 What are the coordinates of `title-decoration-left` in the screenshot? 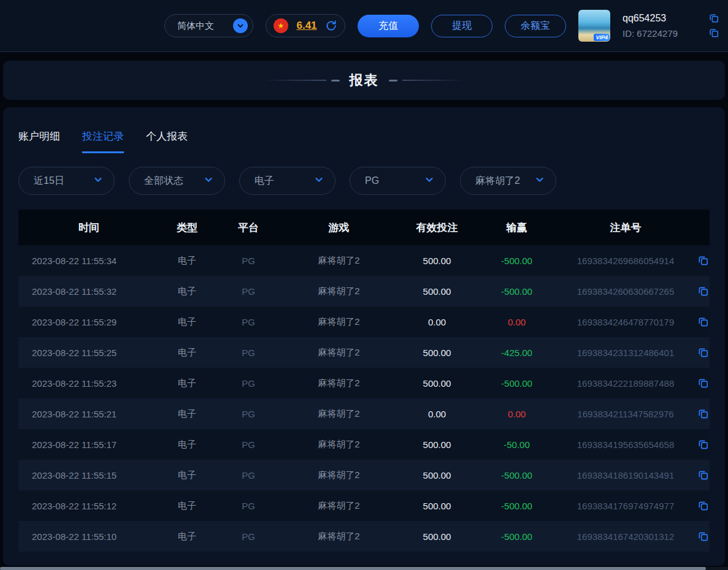 It's located at (302, 81).